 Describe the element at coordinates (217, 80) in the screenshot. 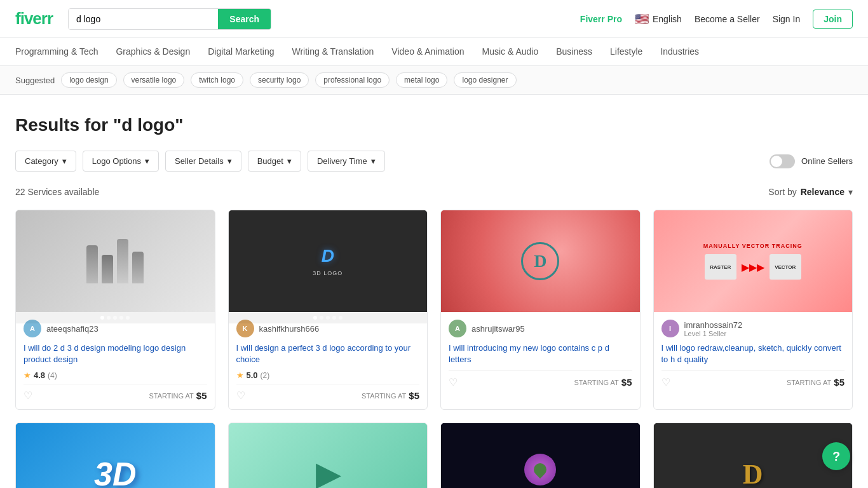

I see `suggestion-tag: twitch logo` at that location.